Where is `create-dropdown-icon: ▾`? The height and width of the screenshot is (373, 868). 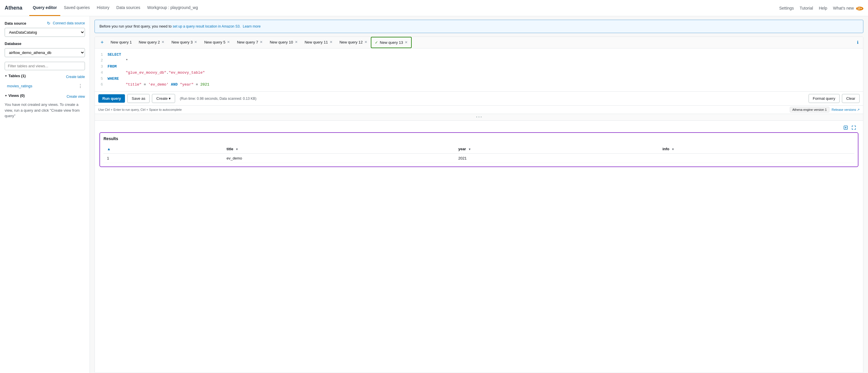 create-dropdown-icon: ▾ is located at coordinates (170, 98).